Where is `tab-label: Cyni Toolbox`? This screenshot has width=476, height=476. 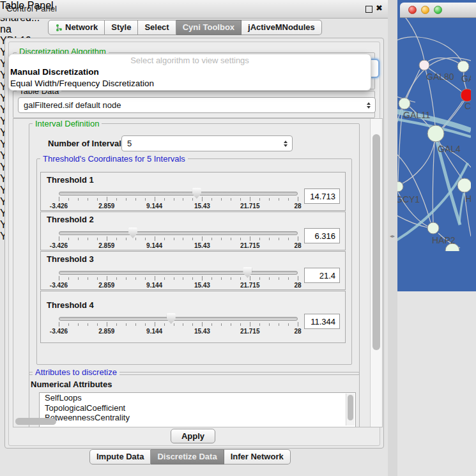
tab-label: Cyni Toolbox is located at coordinates (208, 27).